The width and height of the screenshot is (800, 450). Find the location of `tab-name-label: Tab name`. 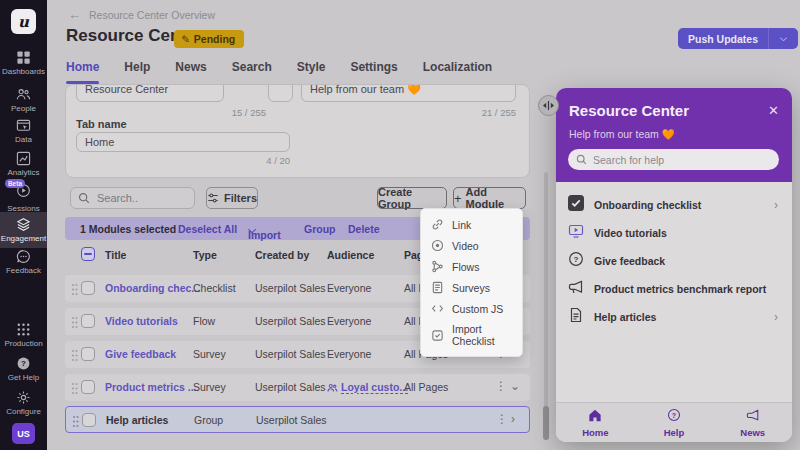

tab-name-label: Tab name is located at coordinates (102, 124).